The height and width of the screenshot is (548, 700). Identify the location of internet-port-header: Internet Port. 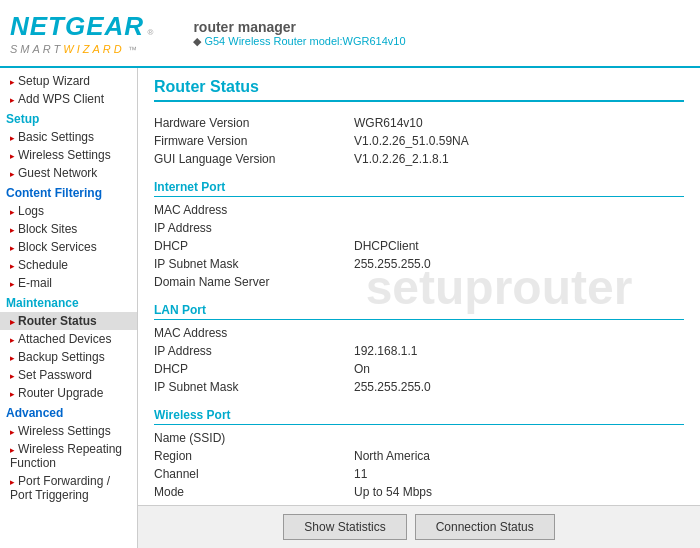
(419, 188).